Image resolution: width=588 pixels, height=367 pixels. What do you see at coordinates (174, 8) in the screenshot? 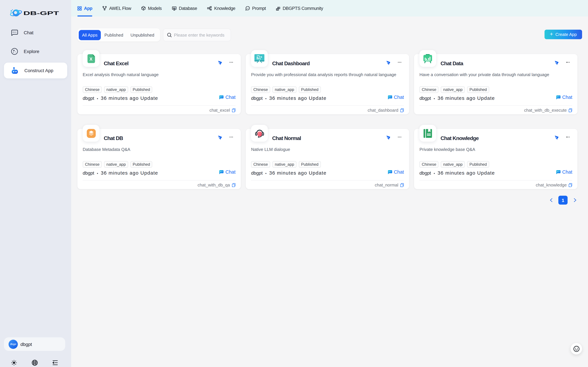
I see `svg-text: SQL` at bounding box center [174, 8].